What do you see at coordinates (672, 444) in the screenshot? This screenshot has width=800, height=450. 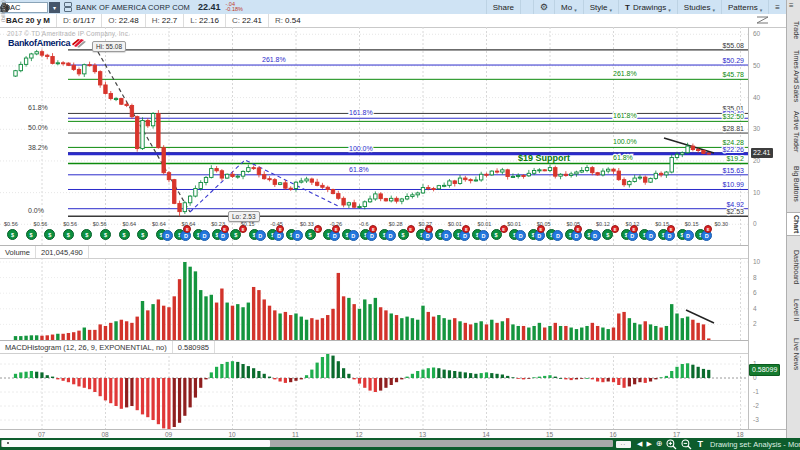 I see `zoom-in-icon` at bounding box center [672, 444].